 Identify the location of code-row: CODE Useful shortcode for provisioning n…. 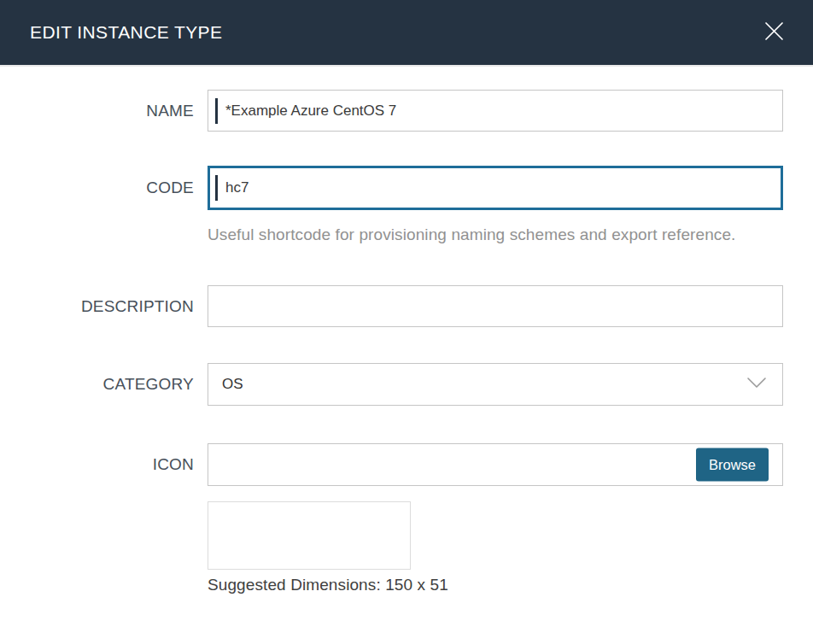
(406, 207).